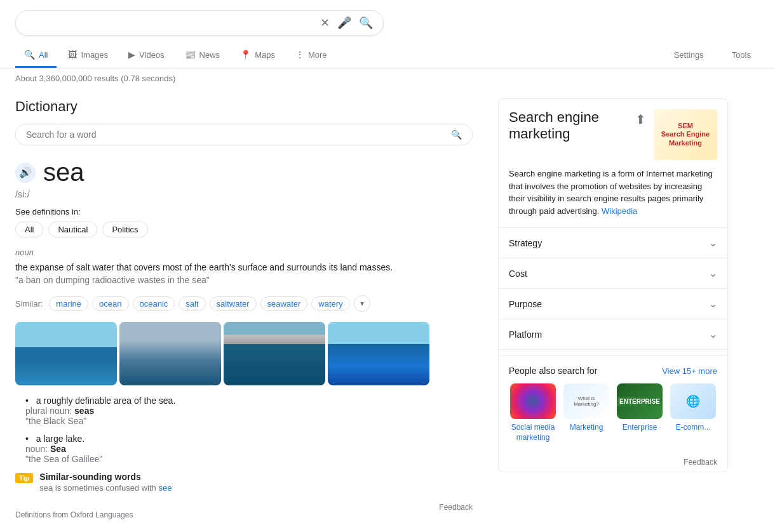  I want to click on similar-word-1: ocean, so click(111, 303).